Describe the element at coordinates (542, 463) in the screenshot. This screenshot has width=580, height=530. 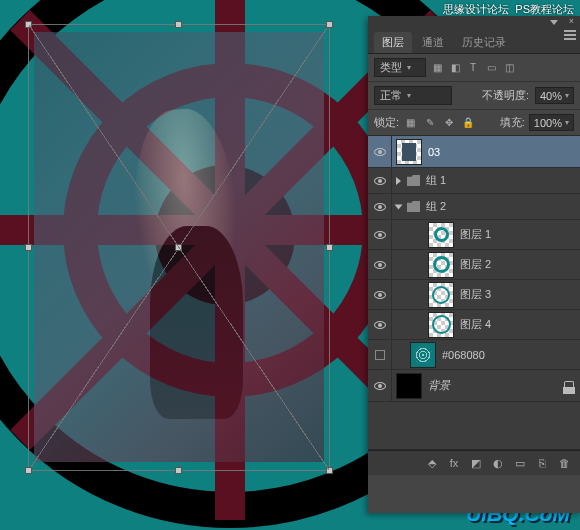
I see `new-layer-icon: ⎘` at that location.